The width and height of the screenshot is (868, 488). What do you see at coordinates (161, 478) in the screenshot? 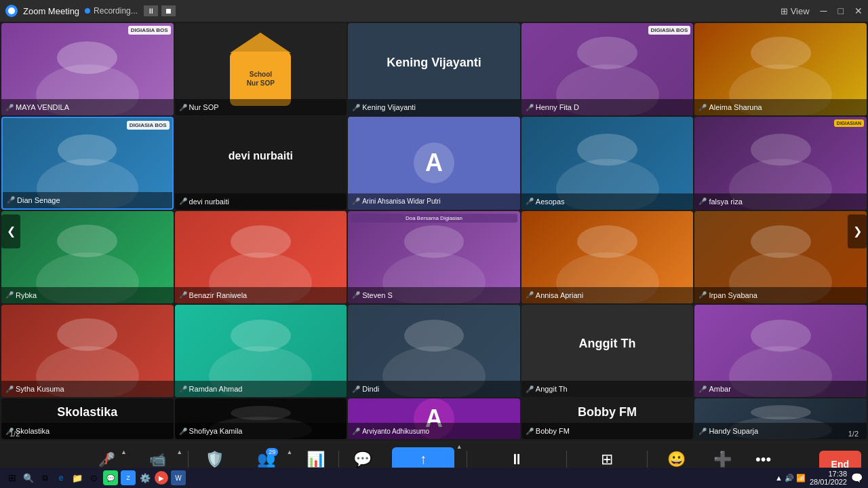
I see `media-icon: ▶` at bounding box center [161, 478].